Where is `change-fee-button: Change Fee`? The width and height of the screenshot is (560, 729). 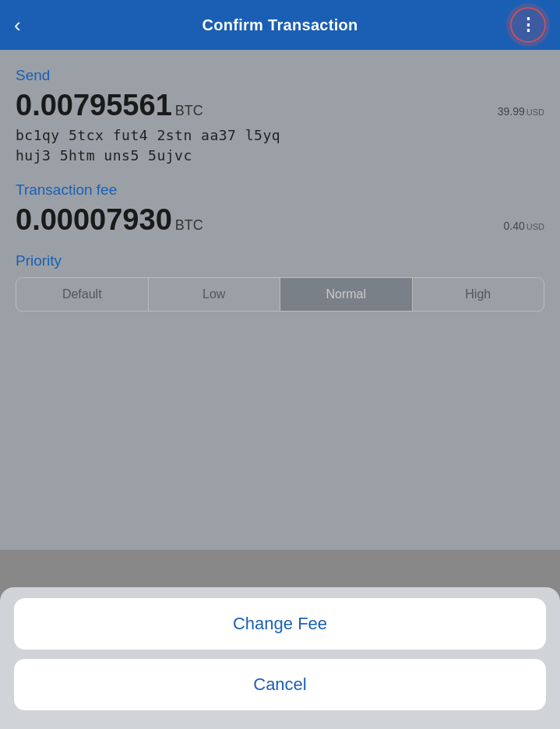
change-fee-button: Change Fee is located at coordinates (280, 624).